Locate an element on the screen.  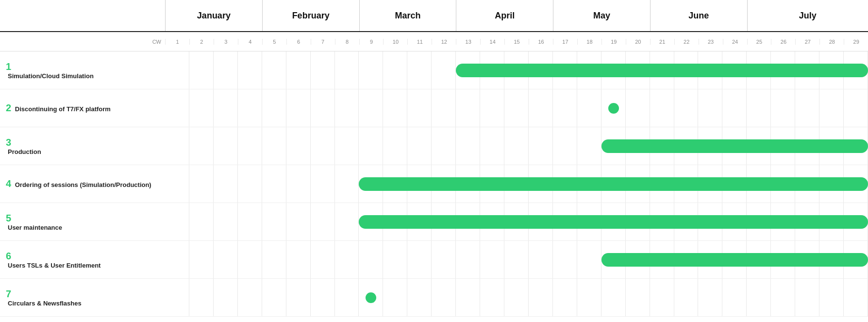
month-march: March is located at coordinates (408, 16).